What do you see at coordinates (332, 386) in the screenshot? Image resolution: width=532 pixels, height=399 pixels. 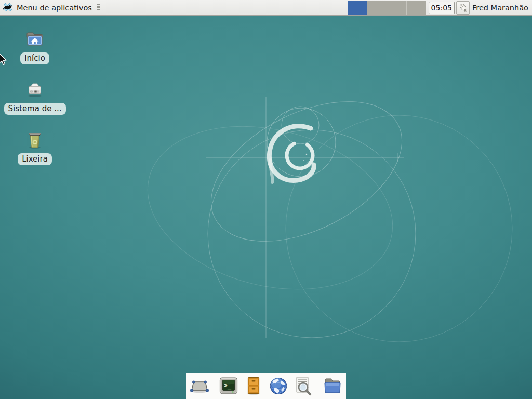 I see `file-manager-icon` at bounding box center [332, 386].